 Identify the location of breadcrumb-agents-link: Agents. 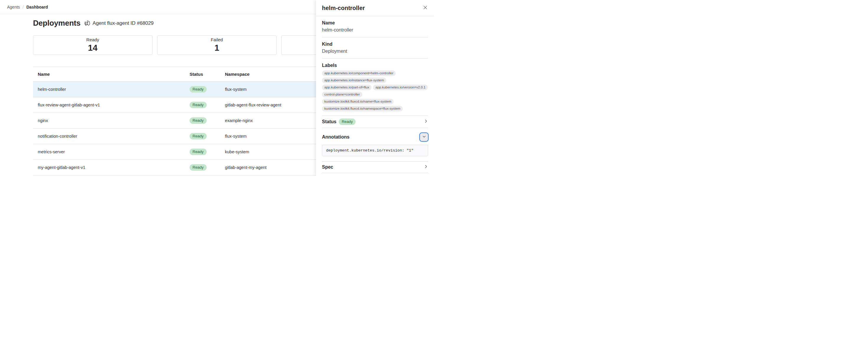
(13, 7).